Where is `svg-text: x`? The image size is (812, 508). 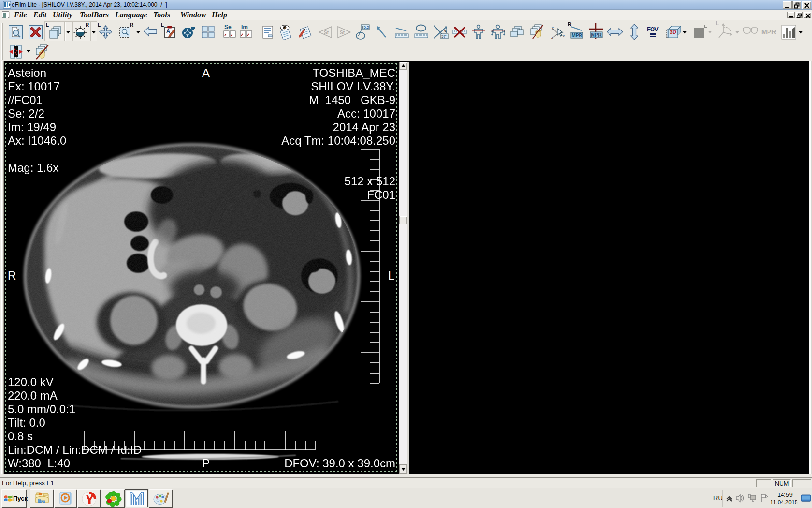
svg-text: x is located at coordinates (564, 36).